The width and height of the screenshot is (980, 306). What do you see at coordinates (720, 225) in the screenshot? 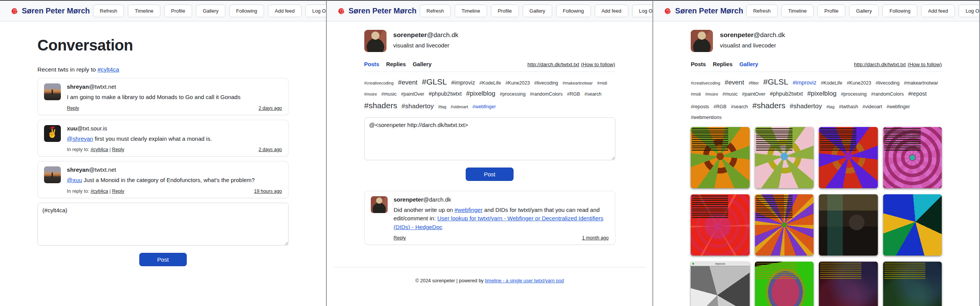
I see `gallery-item-red-radial-moire` at bounding box center [720, 225].